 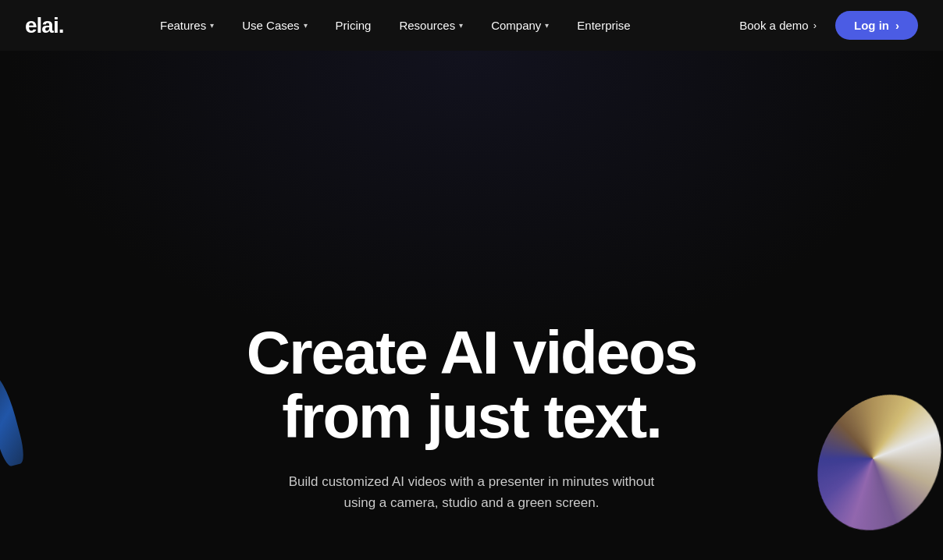 I want to click on nav-resources-label: Resources, so click(x=427, y=25).